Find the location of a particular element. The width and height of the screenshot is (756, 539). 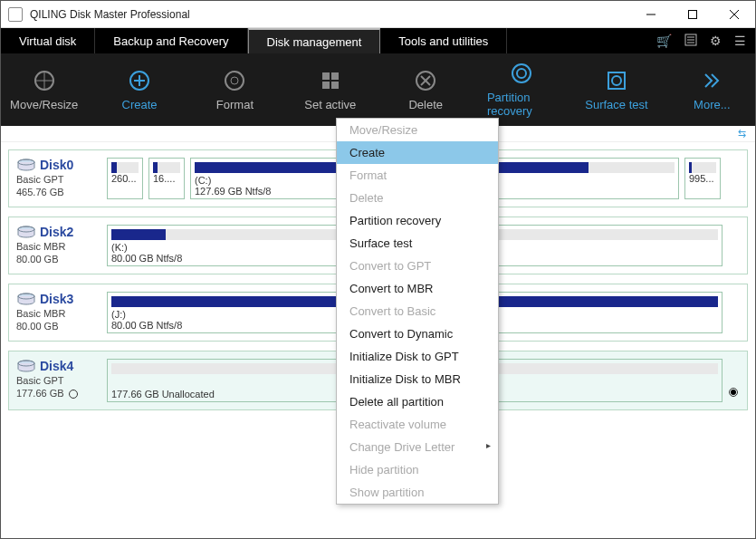

list-icon is located at coordinates (691, 42).